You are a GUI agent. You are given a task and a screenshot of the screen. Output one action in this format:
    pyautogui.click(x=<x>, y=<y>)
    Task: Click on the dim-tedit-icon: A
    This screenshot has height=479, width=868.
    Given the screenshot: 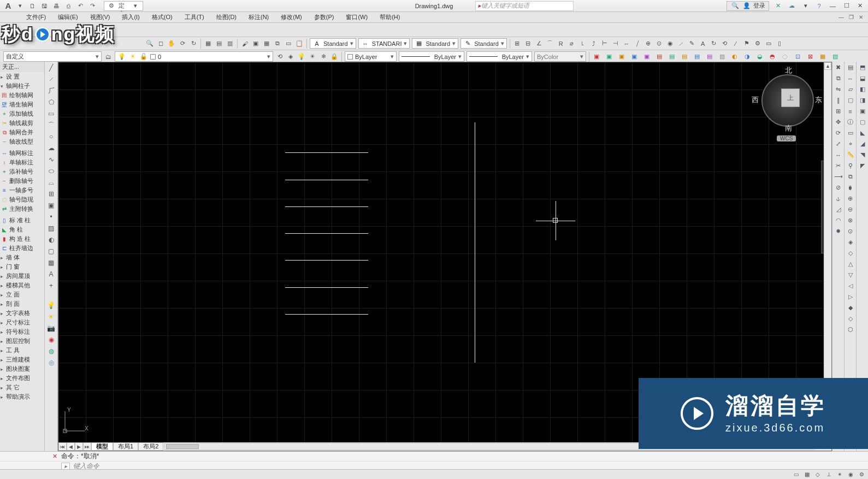 What is the action you would take?
    pyautogui.click(x=703, y=44)
    